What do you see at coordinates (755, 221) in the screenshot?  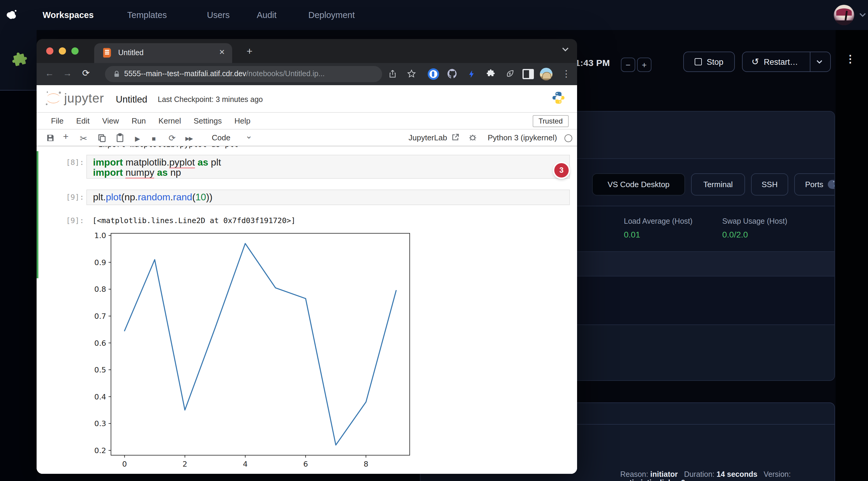 I see `stat-label: Swap Usage (Host)` at bounding box center [755, 221].